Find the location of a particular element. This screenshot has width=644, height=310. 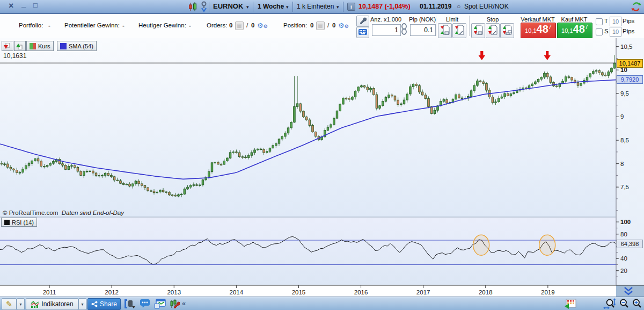

position-slash: / is located at coordinates (328, 25).